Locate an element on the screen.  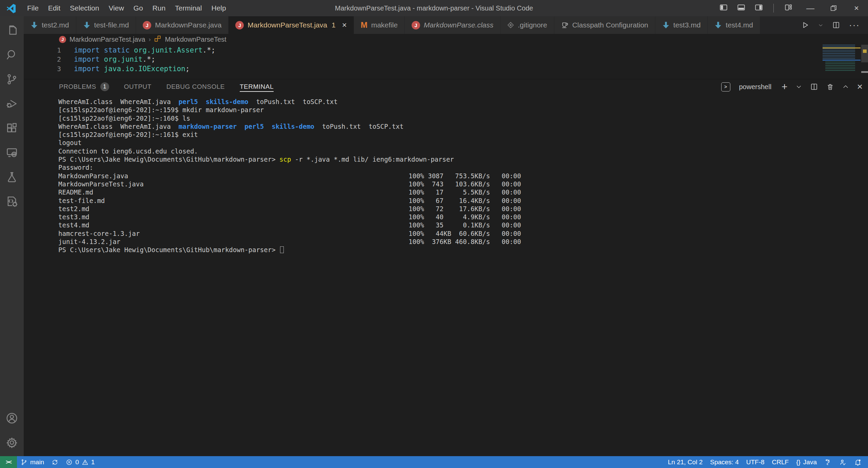
code-token is located at coordinates (102, 69).